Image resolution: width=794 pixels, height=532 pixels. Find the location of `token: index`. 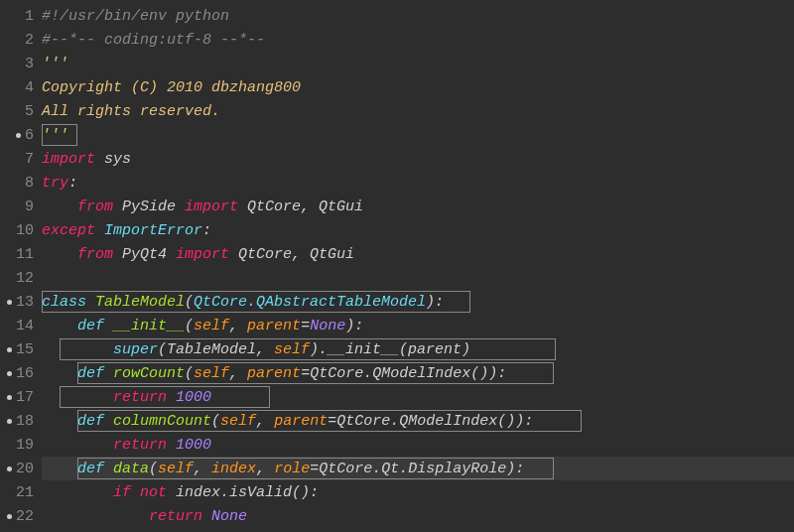

token: index is located at coordinates (234, 468).